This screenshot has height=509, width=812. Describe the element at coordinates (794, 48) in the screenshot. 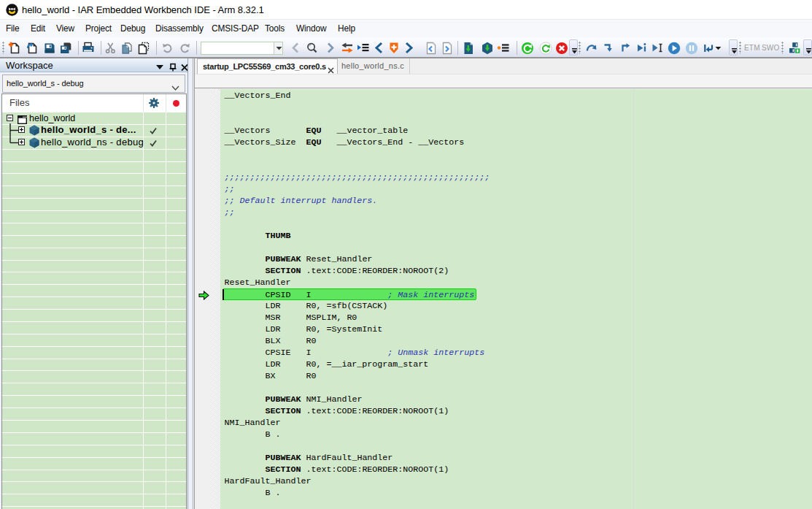

I see `multicore-download-icon` at that location.